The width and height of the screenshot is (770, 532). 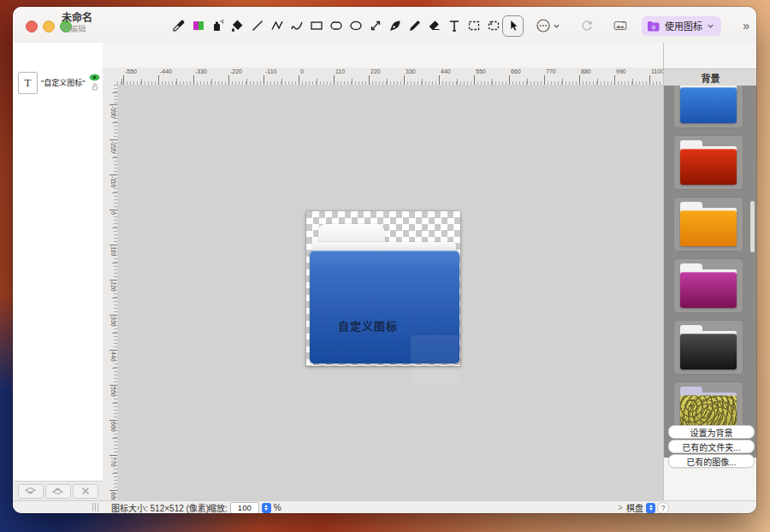 What do you see at coordinates (474, 26) in the screenshot?
I see `marquee-select-tool` at bounding box center [474, 26].